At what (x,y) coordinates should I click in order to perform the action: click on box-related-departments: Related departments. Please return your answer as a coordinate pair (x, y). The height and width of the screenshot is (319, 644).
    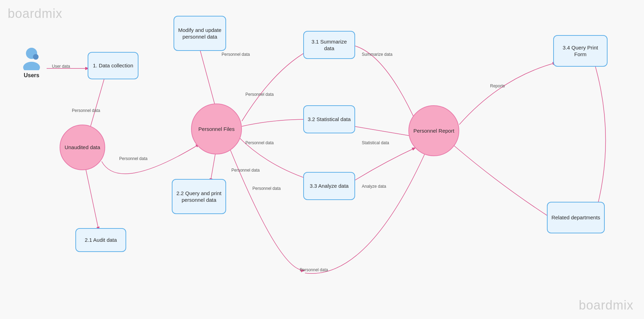
    Looking at the image, I should click on (576, 218).